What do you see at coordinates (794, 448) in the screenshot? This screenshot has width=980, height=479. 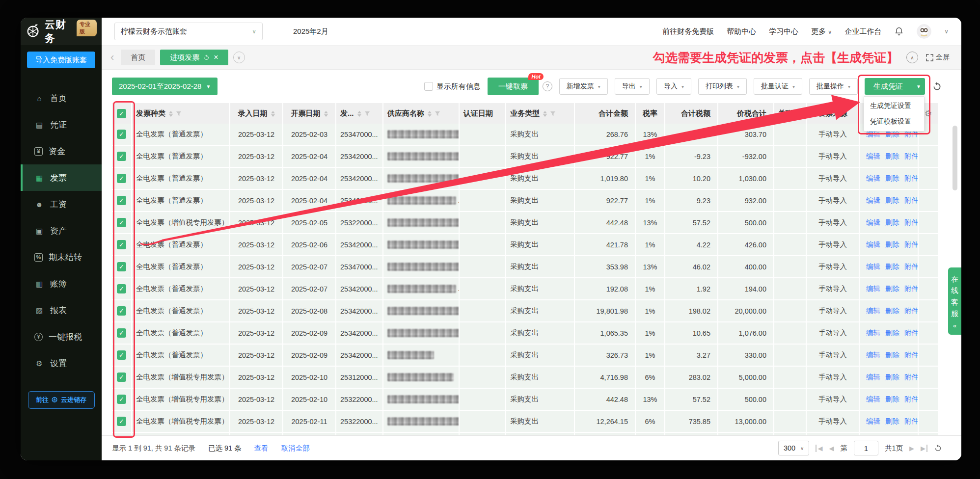 I see `page-size-select: 300 ∨` at bounding box center [794, 448].